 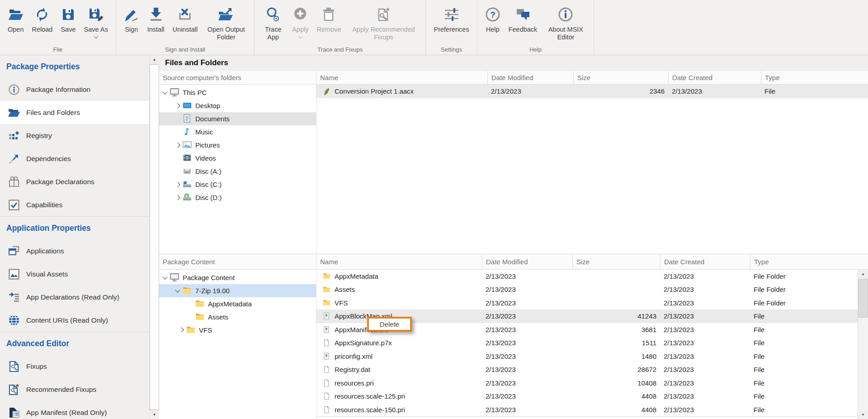 What do you see at coordinates (238, 197) in the screenshot?
I see `tree-item-disc-d: Disc (D:)` at bounding box center [238, 197].